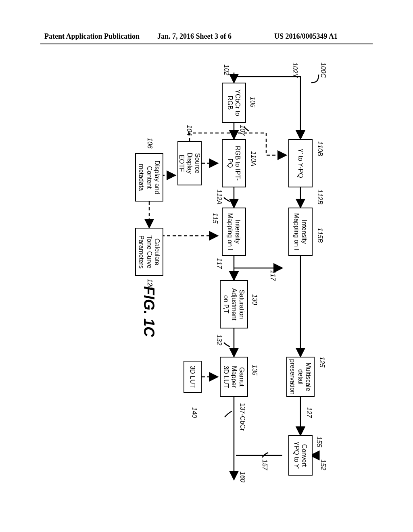  Describe the element at coordinates (190, 163) in the screenshot. I see `box-source-eotf: Source Display EOTF` at that location.